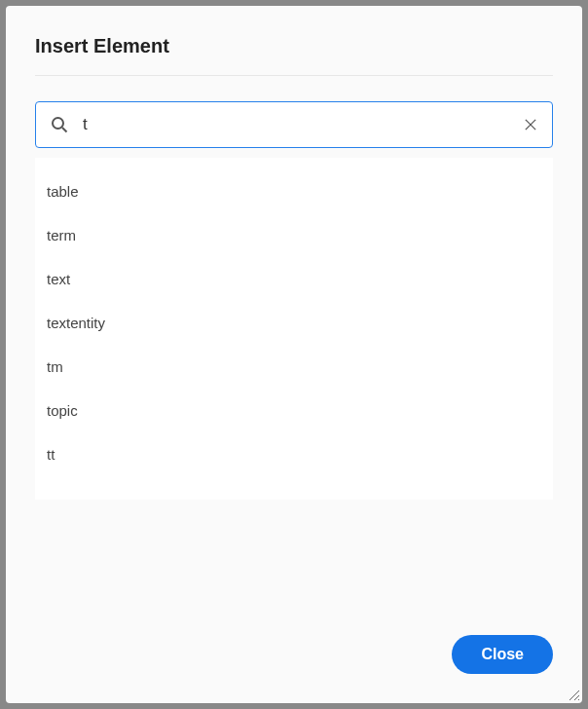 The height and width of the screenshot is (709, 588). Describe the element at coordinates (294, 645) in the screenshot. I see `dialog-footer: Close` at that location.